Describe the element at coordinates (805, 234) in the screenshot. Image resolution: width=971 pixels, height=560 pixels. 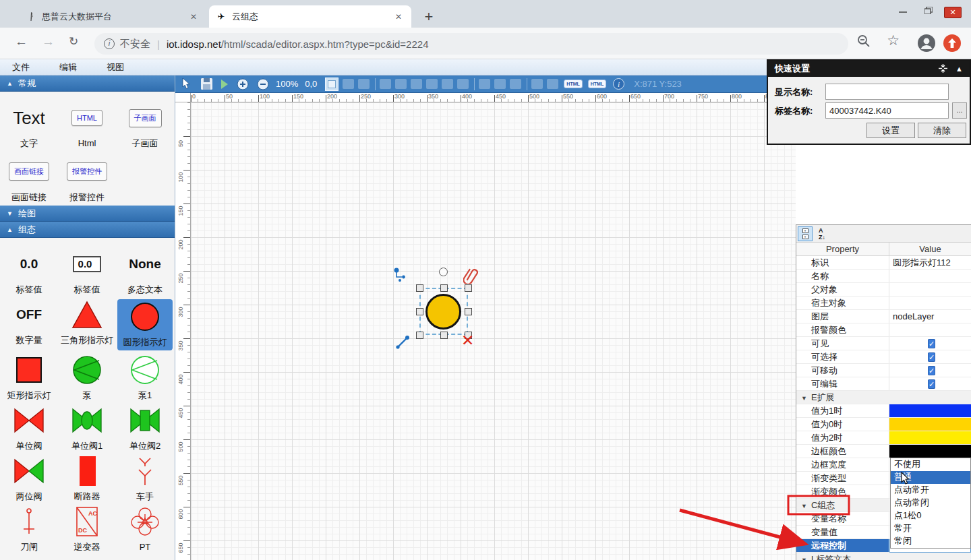
I see `categorized-view-icon: ++` at that location.